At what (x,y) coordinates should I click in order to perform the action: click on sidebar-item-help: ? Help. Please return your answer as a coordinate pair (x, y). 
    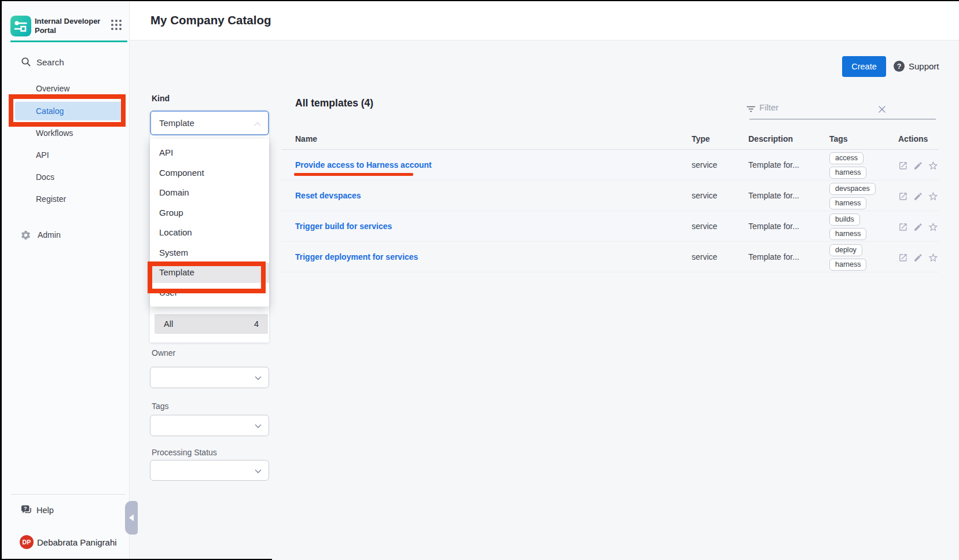
    Looking at the image, I should click on (58, 511).